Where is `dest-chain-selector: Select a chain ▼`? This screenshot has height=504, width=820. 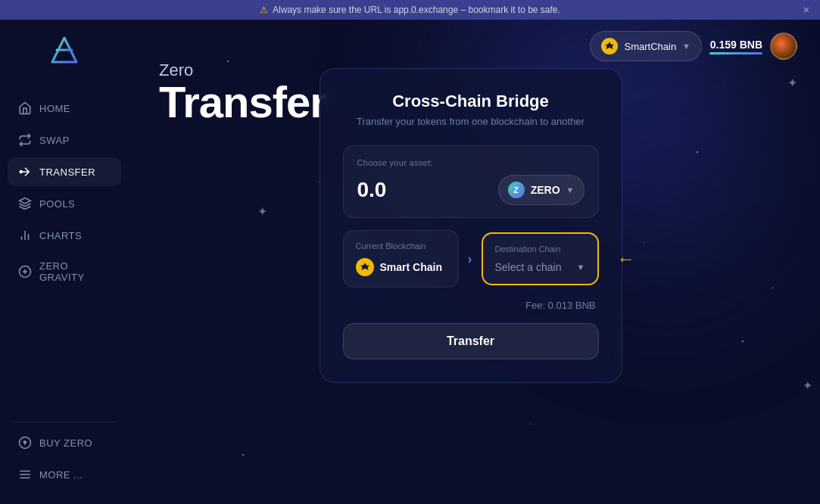
dest-chain-selector: Select a chain ▼ is located at coordinates (541, 267).